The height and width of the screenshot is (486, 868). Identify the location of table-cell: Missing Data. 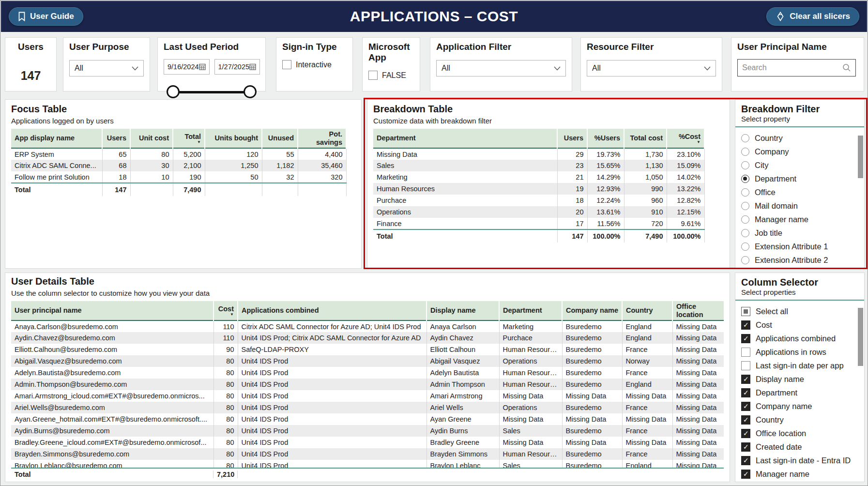
(698, 349).